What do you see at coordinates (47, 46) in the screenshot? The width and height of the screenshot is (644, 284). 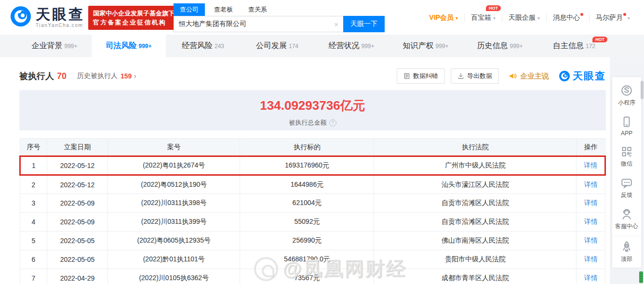 I see `tab-label: 企业背景` at bounding box center [47, 46].